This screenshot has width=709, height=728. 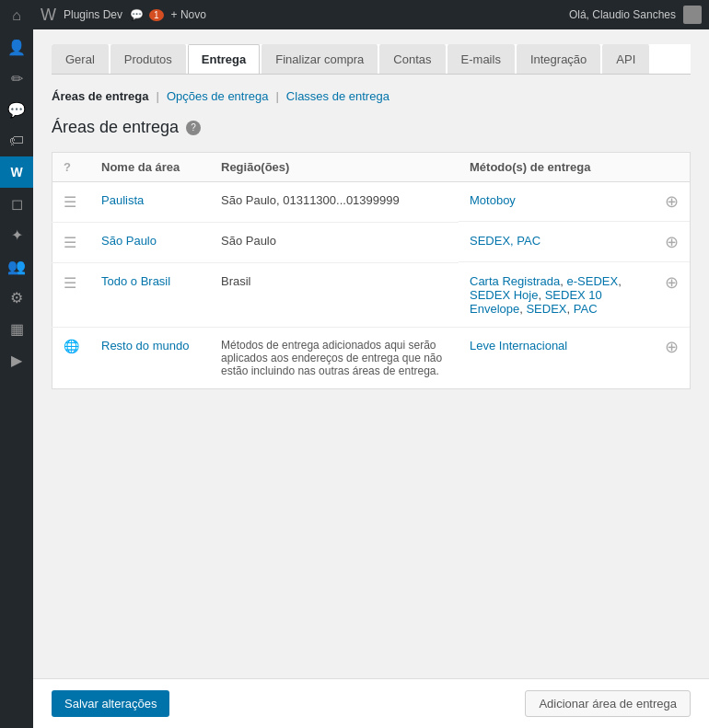 What do you see at coordinates (158, 96) in the screenshot?
I see `subnav-sep1: |` at bounding box center [158, 96].